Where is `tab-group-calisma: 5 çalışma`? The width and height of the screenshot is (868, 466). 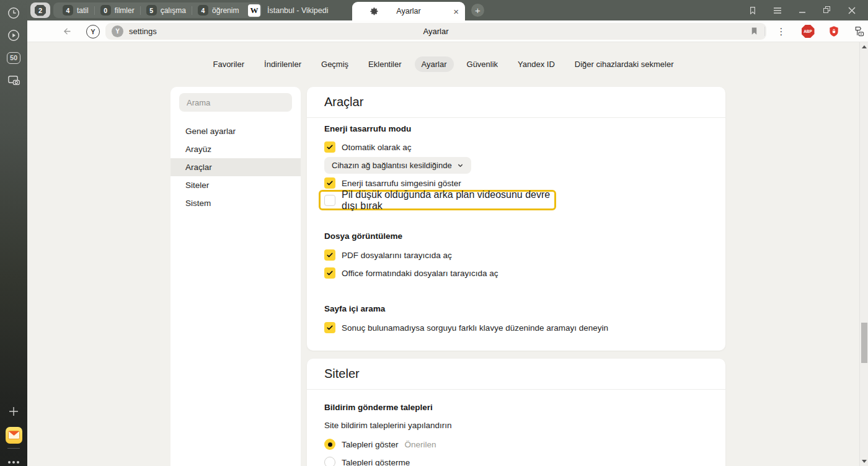 tab-group-calisma: 5 çalışma is located at coordinates (166, 10).